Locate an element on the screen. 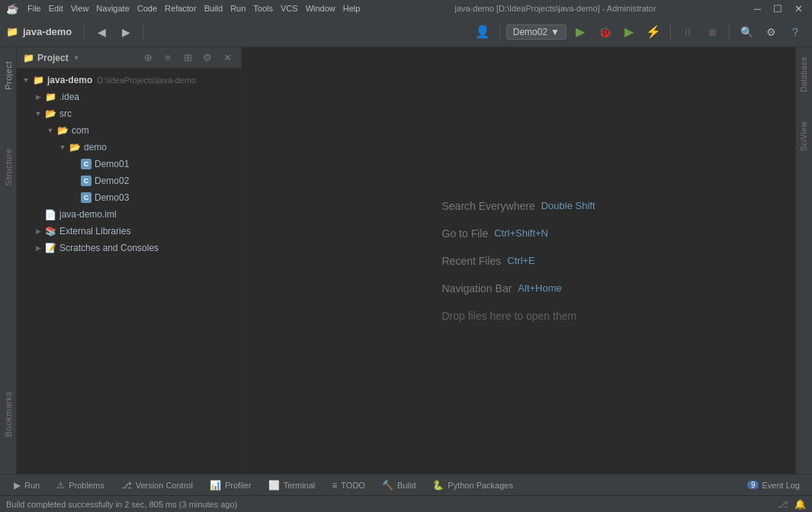  project-dropdown-arrow: ▼ is located at coordinates (76, 58).